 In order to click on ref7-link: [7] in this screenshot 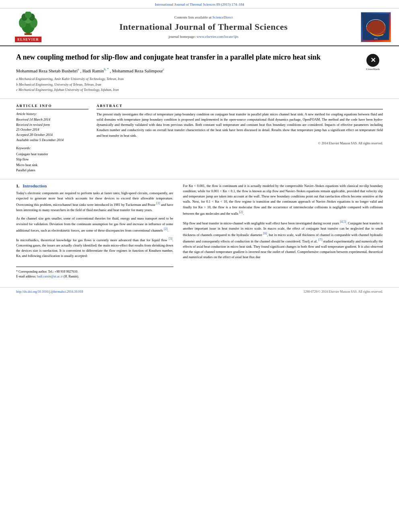, I will do `click(320, 240)`.